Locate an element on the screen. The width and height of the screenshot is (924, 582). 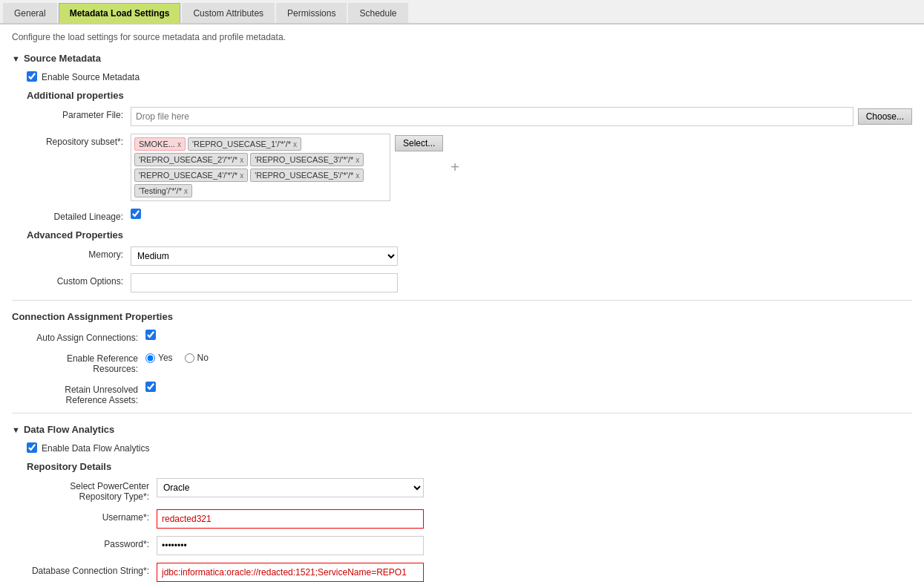
radio-yes-text: Yes is located at coordinates (166, 358).